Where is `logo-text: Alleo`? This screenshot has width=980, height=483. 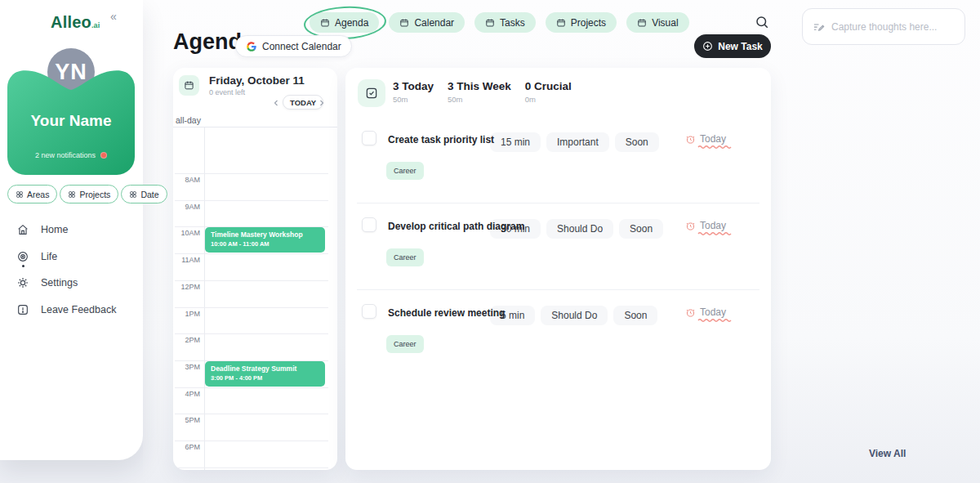
logo-text: Alleo is located at coordinates (71, 22).